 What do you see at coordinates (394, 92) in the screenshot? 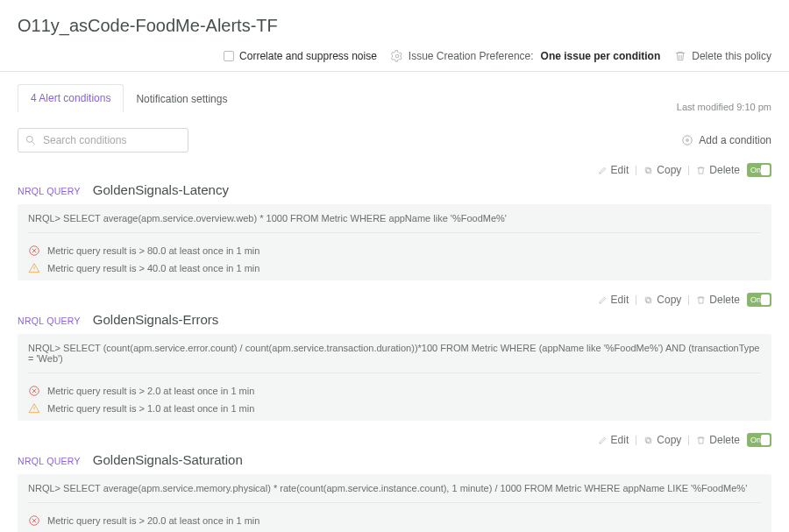
I see `tab-row: 4 Alert conditions Notification settings…` at bounding box center [394, 92].